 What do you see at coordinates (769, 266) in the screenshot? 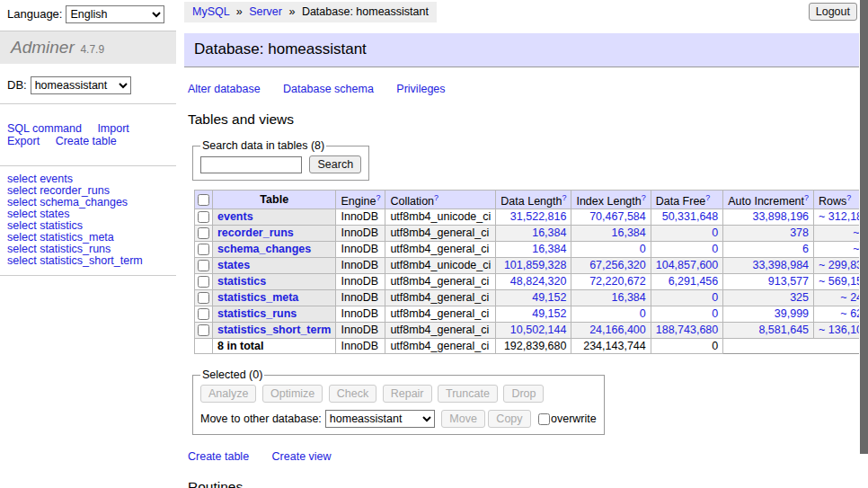
I see `auto-increment-cell: 33,398,984` at bounding box center [769, 266].